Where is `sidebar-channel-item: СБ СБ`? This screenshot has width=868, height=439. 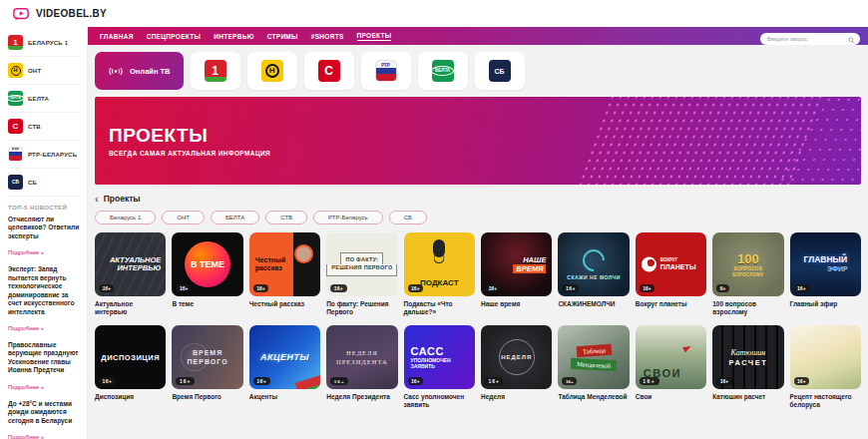
sidebar-channel-item: СБ СБ is located at coordinates (44, 183).